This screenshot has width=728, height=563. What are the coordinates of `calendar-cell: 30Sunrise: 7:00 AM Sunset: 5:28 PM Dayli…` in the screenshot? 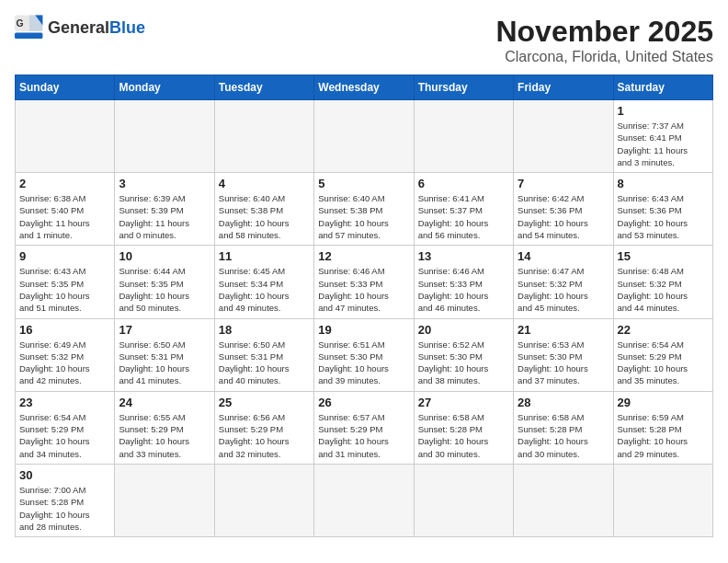 It's located at (65, 500).